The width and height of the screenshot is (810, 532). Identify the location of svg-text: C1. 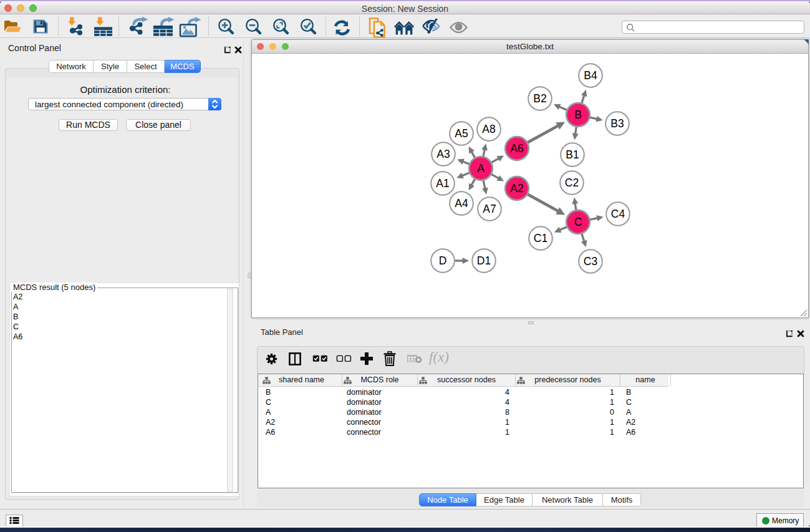
(541, 238).